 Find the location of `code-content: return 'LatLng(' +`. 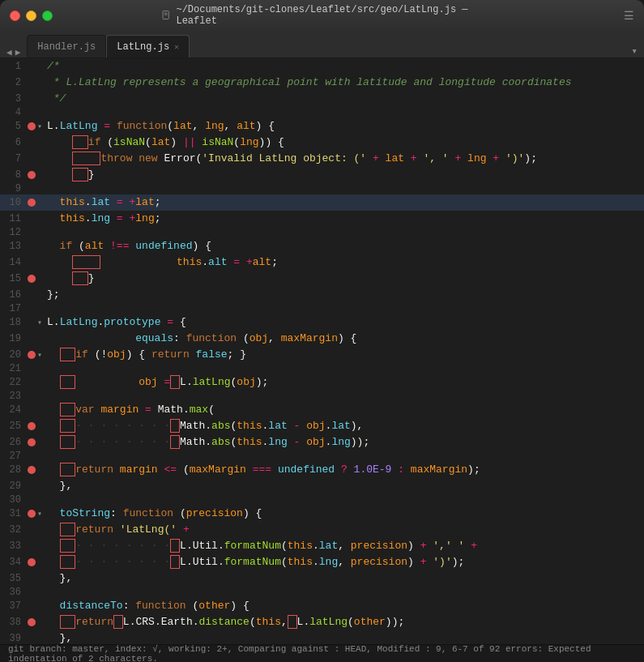

code-content: return 'LatLng(' + is located at coordinates (345, 530).